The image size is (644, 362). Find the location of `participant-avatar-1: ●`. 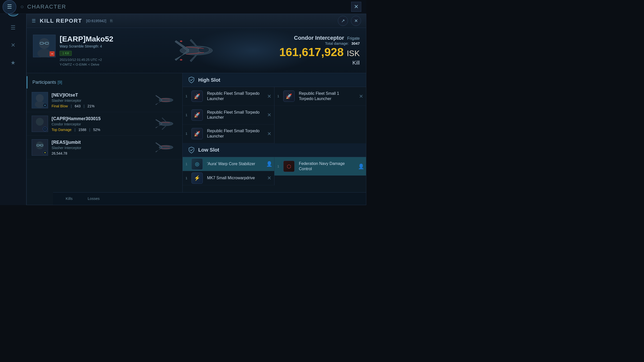

participant-avatar-1: ● is located at coordinates (40, 100).